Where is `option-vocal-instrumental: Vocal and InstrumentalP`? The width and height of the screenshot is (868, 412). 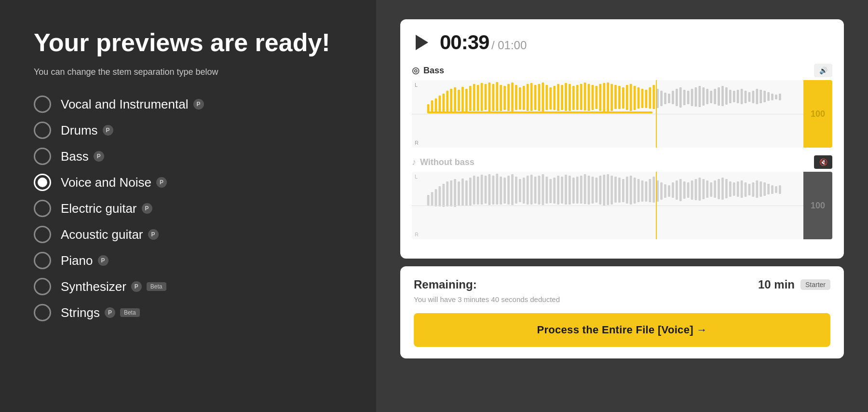 option-vocal-instrumental: Vocal and InstrumentalP is located at coordinates (188, 104).